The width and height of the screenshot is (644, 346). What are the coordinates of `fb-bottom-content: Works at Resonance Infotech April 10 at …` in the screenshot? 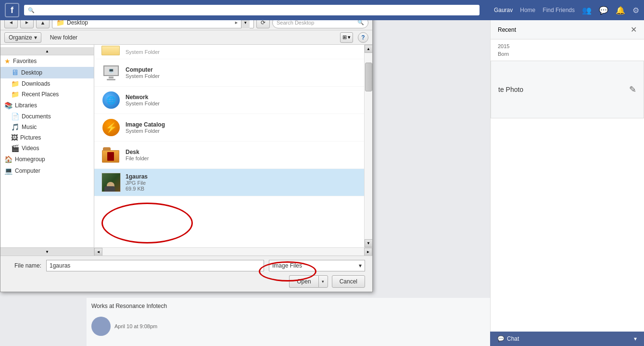 It's located at (289, 322).